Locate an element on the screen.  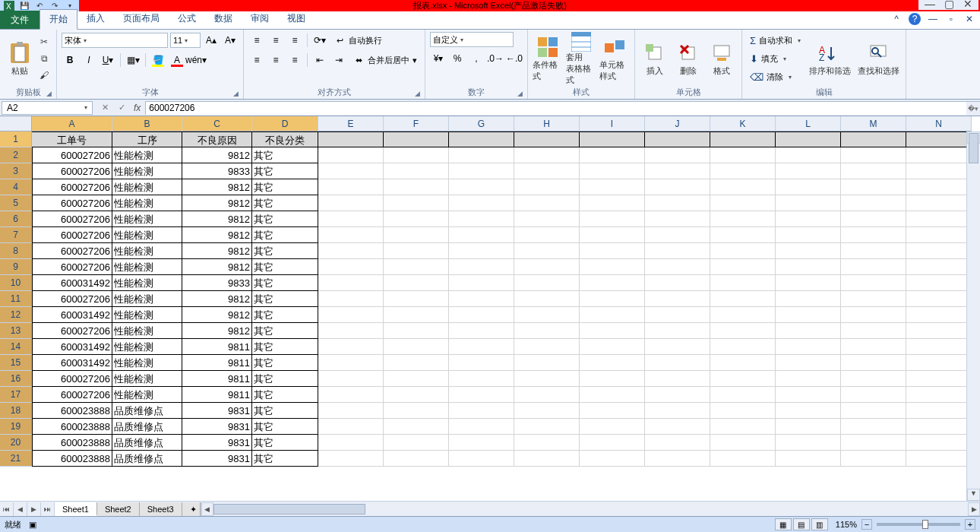
autosum-button: Σ自动求和 is located at coordinates (775, 41).